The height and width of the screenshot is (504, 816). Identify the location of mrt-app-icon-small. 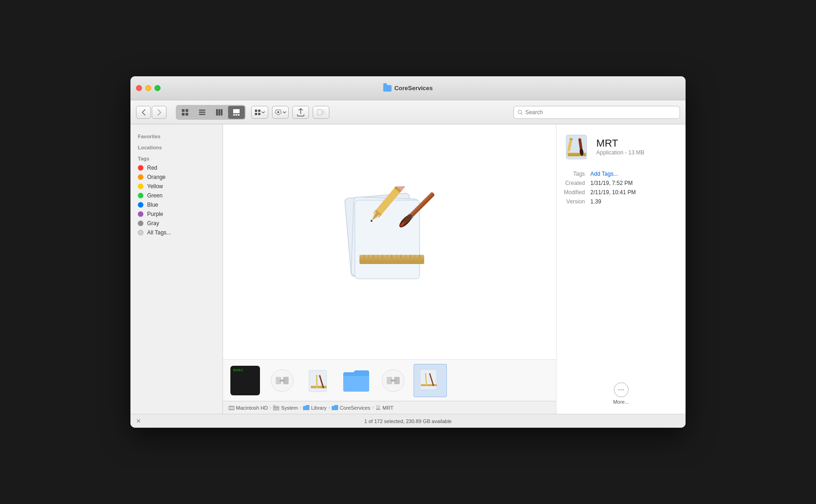
(378, 408).